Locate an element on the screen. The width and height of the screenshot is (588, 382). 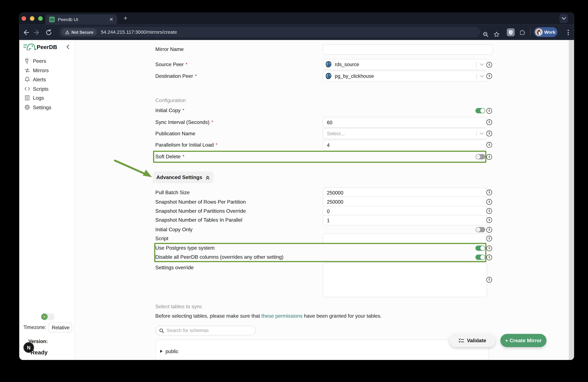
permissions-note: Before selecting tables, please make sur… is located at coordinates (268, 316).